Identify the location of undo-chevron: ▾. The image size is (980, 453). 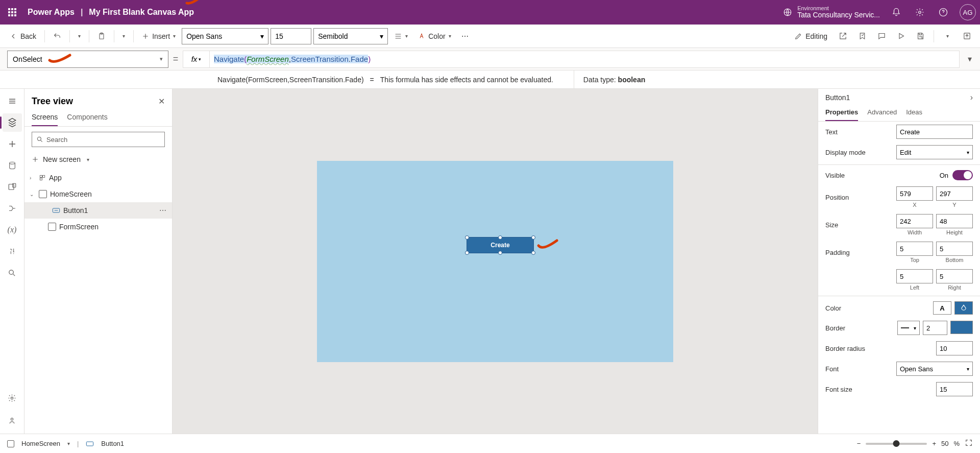
(80, 36).